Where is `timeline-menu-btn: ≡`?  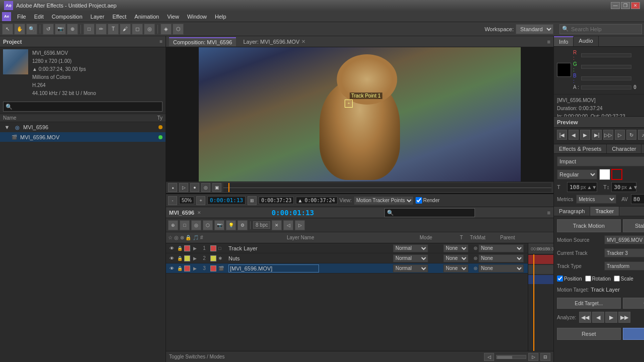 timeline-menu-btn: ≡ is located at coordinates (549, 213).